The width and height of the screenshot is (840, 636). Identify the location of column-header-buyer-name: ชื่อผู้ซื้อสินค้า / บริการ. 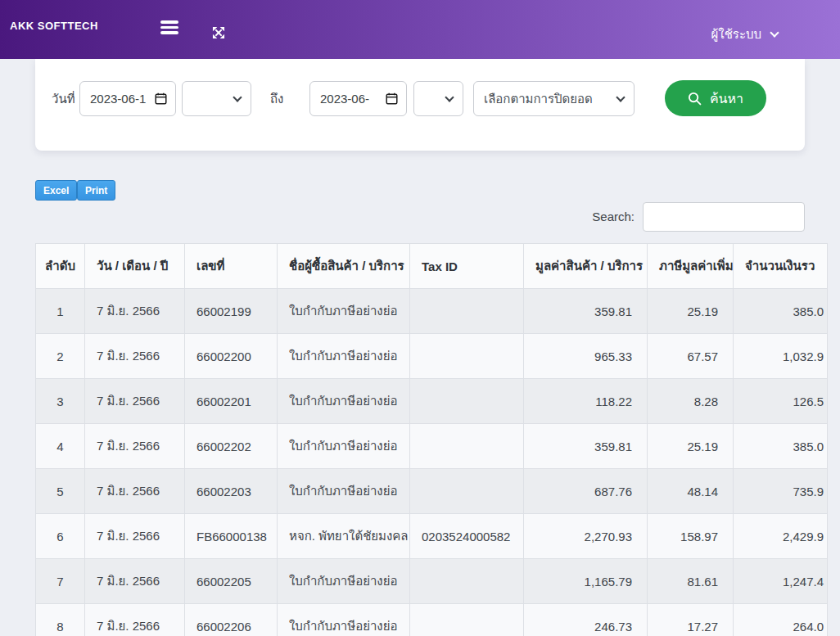
(344, 267).